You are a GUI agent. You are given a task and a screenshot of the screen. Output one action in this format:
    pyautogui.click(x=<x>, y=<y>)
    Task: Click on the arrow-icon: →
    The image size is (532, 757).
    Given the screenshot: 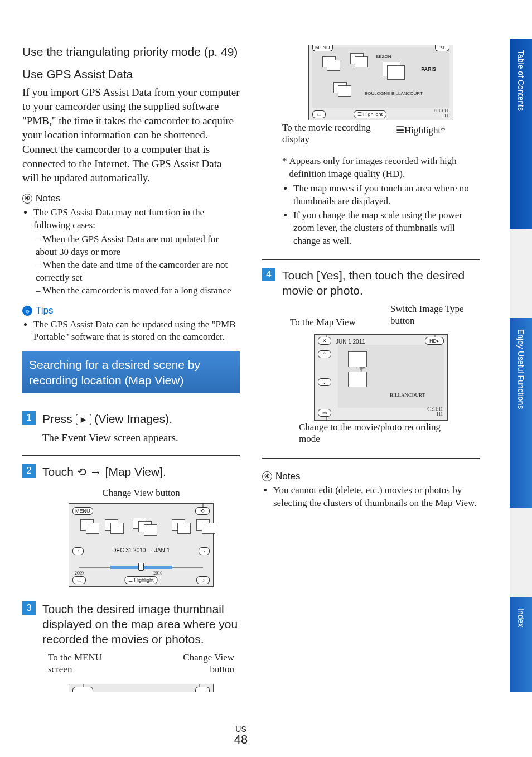 What is the action you would take?
    pyautogui.click(x=96, y=472)
    